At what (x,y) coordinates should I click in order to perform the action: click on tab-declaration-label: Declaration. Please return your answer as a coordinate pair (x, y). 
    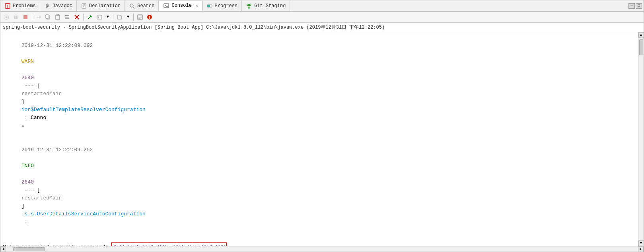
    Looking at the image, I should click on (105, 6).